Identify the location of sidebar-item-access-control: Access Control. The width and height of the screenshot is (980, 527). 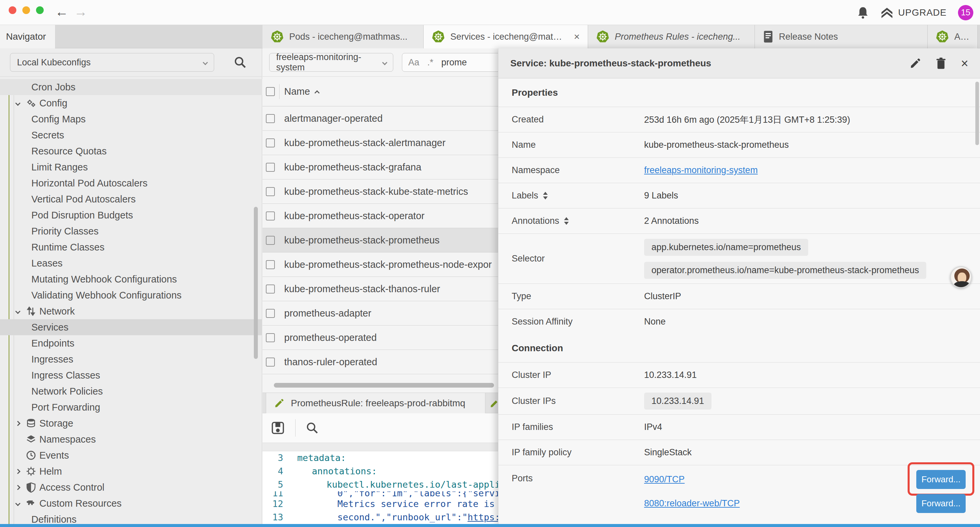
(131, 487).